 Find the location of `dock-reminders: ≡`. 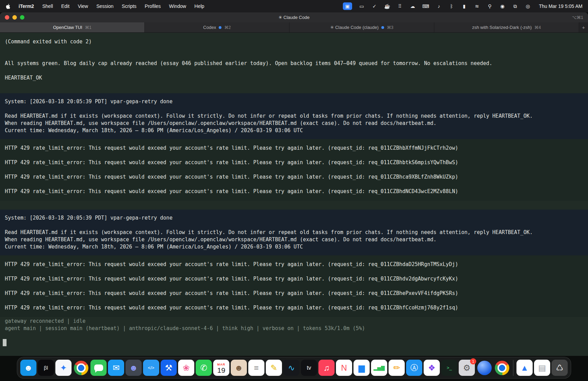

dock-reminders: ≡ is located at coordinates (257, 368).